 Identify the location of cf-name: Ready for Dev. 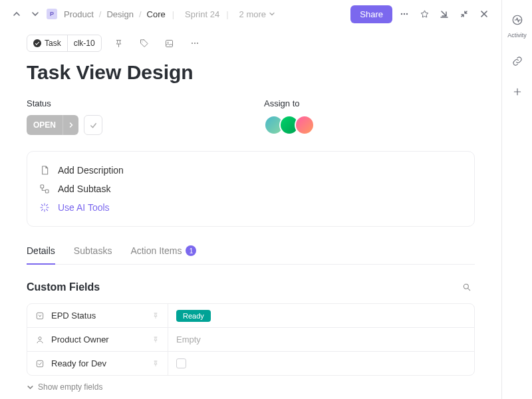
(78, 363).